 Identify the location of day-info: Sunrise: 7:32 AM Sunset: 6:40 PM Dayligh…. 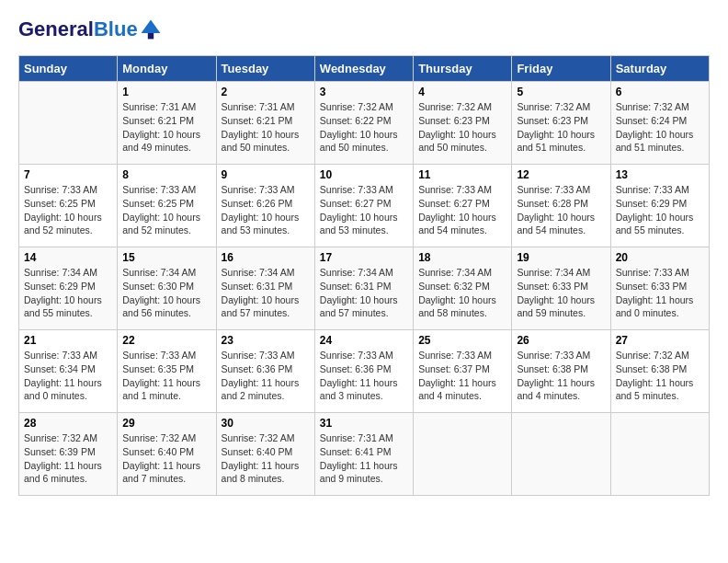
(166, 458).